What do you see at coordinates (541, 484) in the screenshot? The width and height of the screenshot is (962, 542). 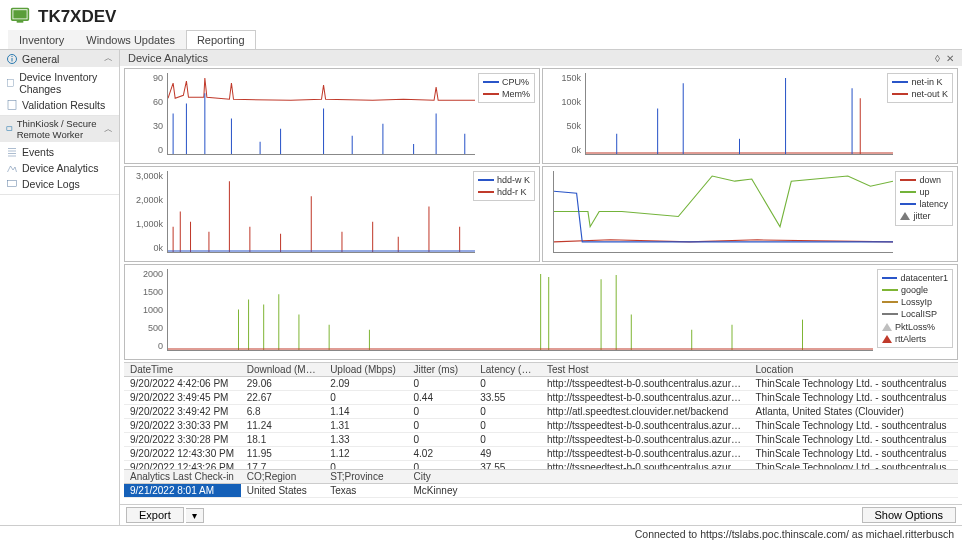 I see `checkin-table: Analytics Last Check-inCO;RegionST;Provi…` at bounding box center [541, 484].